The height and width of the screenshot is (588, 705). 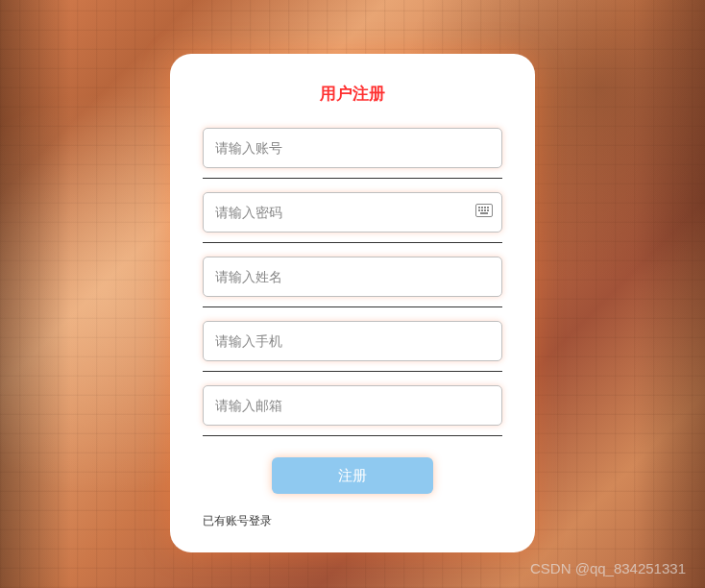 I want to click on phone-input, so click(x=352, y=341).